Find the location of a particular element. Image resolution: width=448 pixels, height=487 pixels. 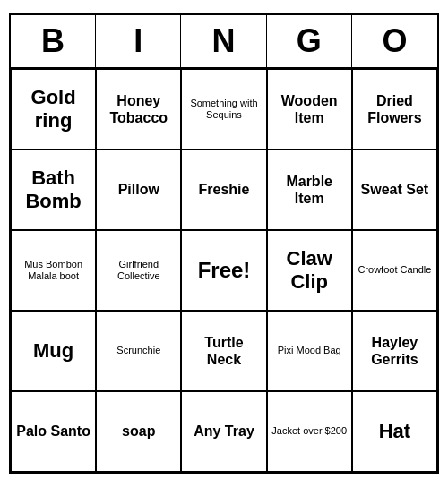

bingo-cell: Palo Santo is located at coordinates (54, 431).